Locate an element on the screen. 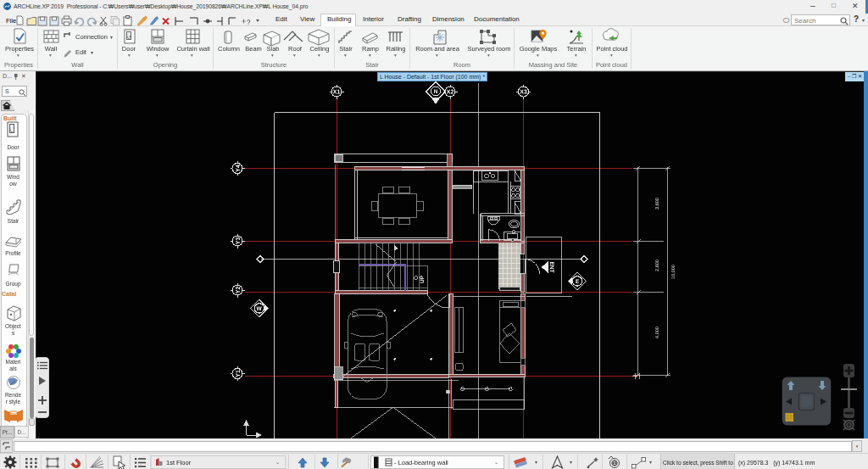 The height and width of the screenshot is (469, 868). svg-text: X2 is located at coordinates (451, 92).